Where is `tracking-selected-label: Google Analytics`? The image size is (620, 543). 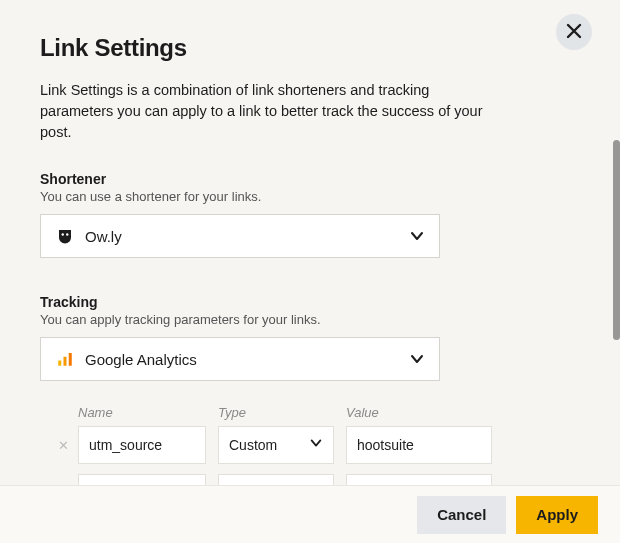
tracking-selected-label: Google Analytics is located at coordinates (247, 360).